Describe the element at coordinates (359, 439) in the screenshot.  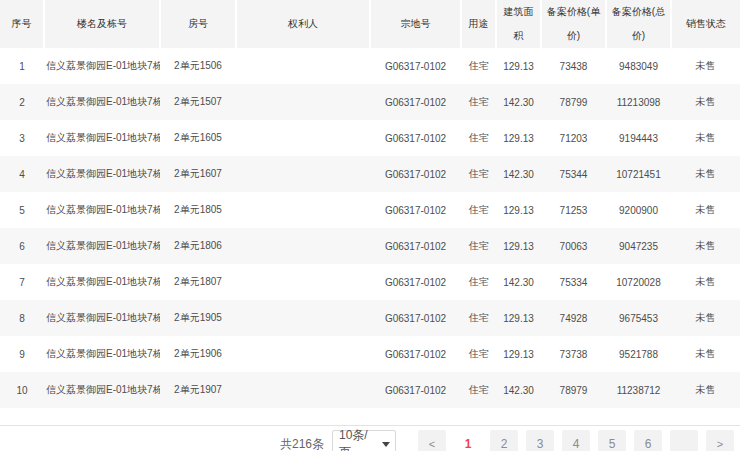
I see `page-size-value: 10条/页` at that location.